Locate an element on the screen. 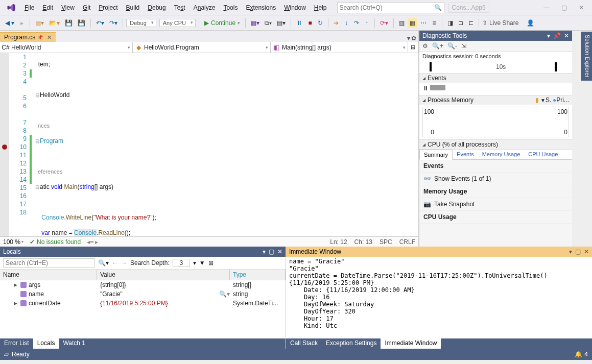 This screenshot has width=592, height=364. tool-e-icon: ⊐ is located at coordinates (461, 23).